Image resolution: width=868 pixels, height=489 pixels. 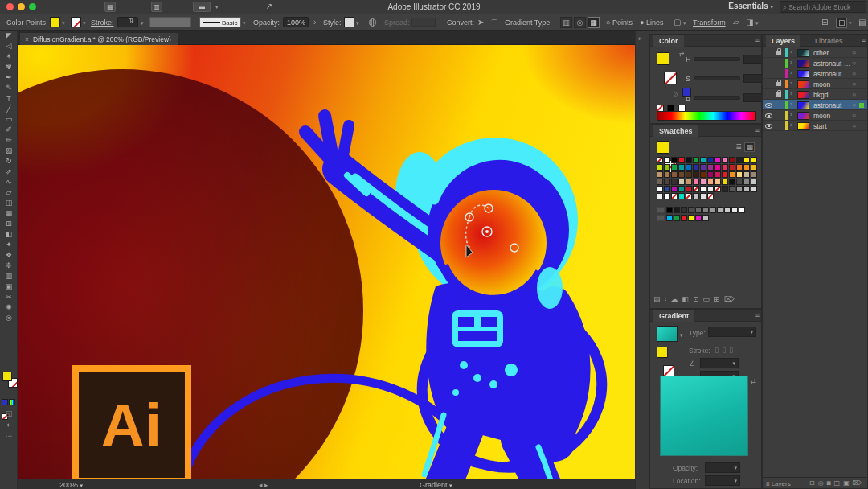 What do you see at coordinates (832, 64) in the screenshot?
I see `layer-name: astronaut …` at bounding box center [832, 64].